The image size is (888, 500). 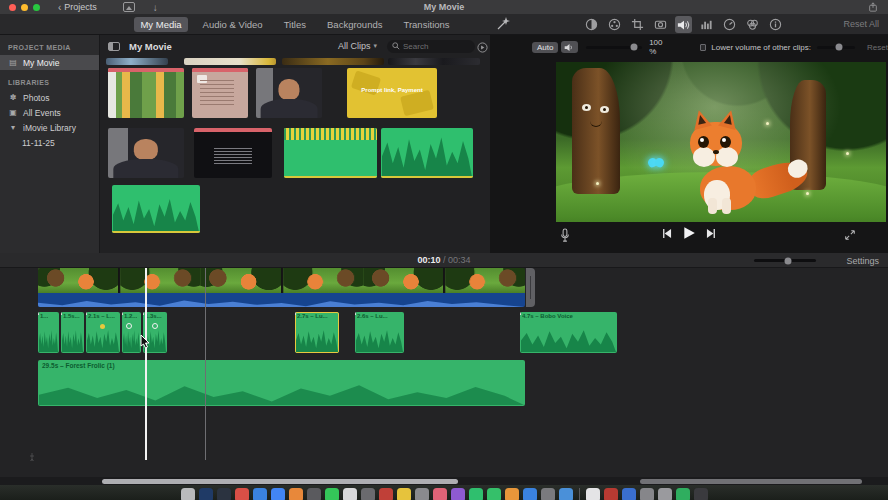 I want to click on color-balance-icon, so click(x=592, y=24).